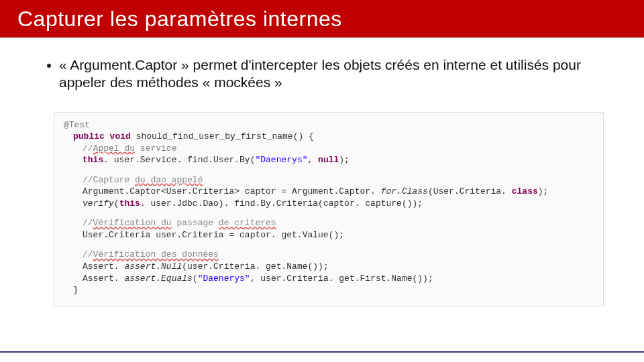 The image size is (644, 362). Describe the element at coordinates (179, 160) in the screenshot. I see `code-text: . user.Service. find.User.By(` at that location.